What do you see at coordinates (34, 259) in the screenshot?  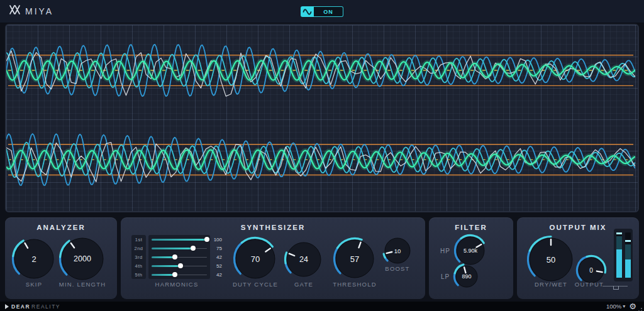 I see `skip-knob: 2` at bounding box center [34, 259].